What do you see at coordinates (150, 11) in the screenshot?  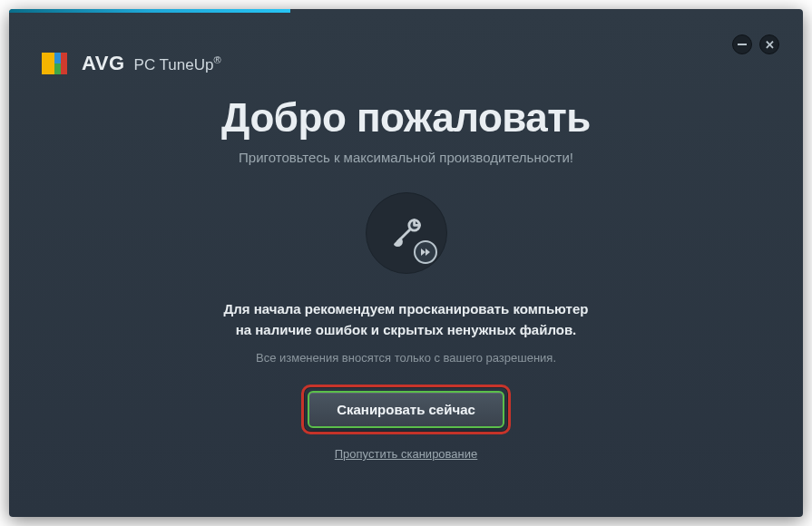 I see `accent-bar` at bounding box center [150, 11].